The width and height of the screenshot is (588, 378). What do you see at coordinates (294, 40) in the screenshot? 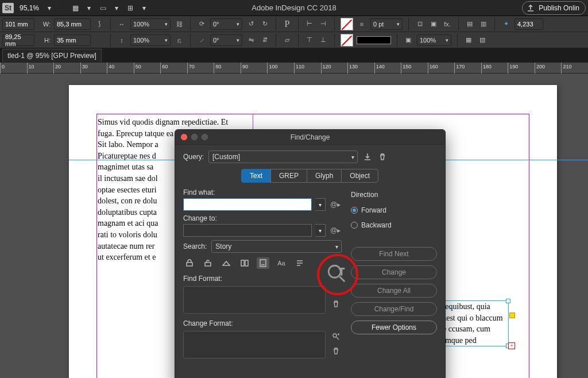
I see `control-row-2: 89,25 mm H: 35 mm ↕ 100% ⎌ ⟋ 0° ⇋ ⇵ ▱ ⊤ …` at bounding box center [294, 40].